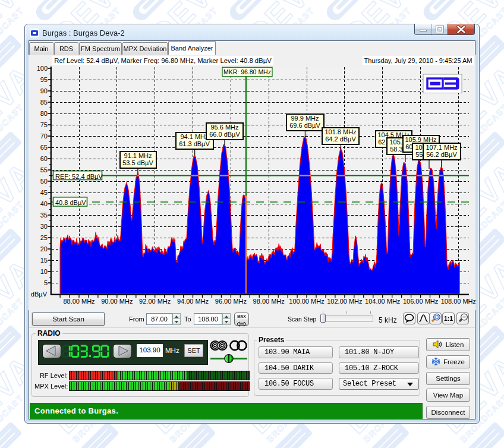  I want to click on svg-text: 88.00 MHz, so click(78, 301).